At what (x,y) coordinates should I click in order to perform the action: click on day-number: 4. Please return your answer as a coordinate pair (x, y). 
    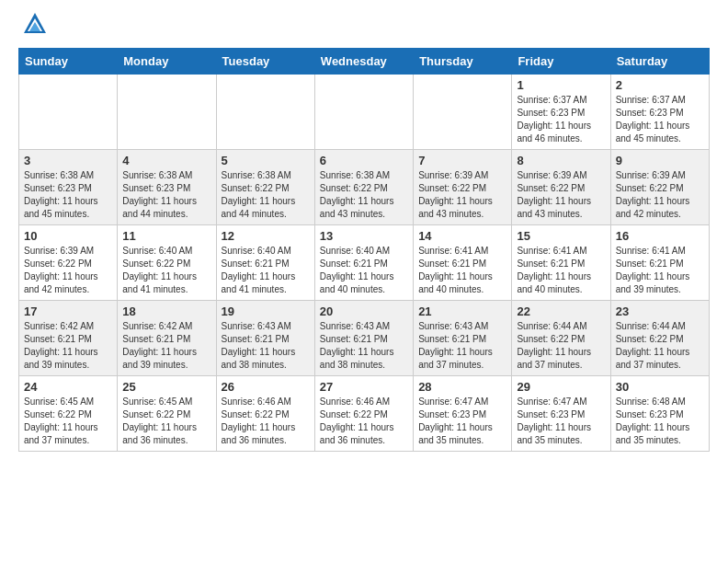
    Looking at the image, I should click on (166, 160).